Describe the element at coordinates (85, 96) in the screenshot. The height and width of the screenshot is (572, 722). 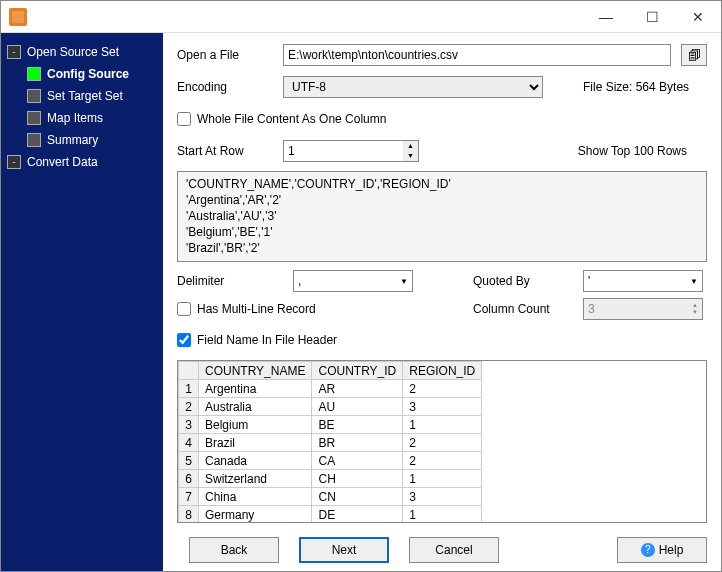
I see `sidebar-item-label: Set Target Set` at that location.